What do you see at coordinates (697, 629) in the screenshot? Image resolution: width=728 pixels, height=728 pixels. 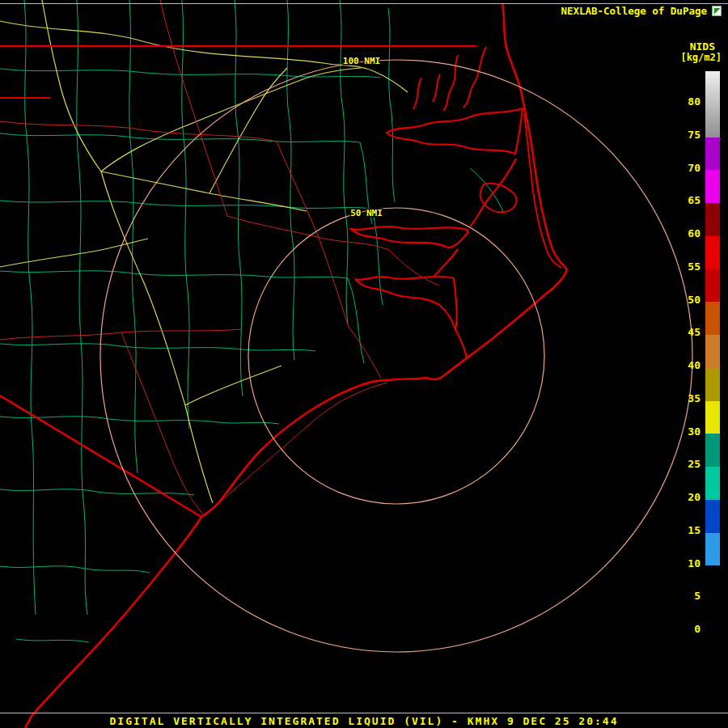 I see `colorbar-tick-label: 0` at bounding box center [697, 629].